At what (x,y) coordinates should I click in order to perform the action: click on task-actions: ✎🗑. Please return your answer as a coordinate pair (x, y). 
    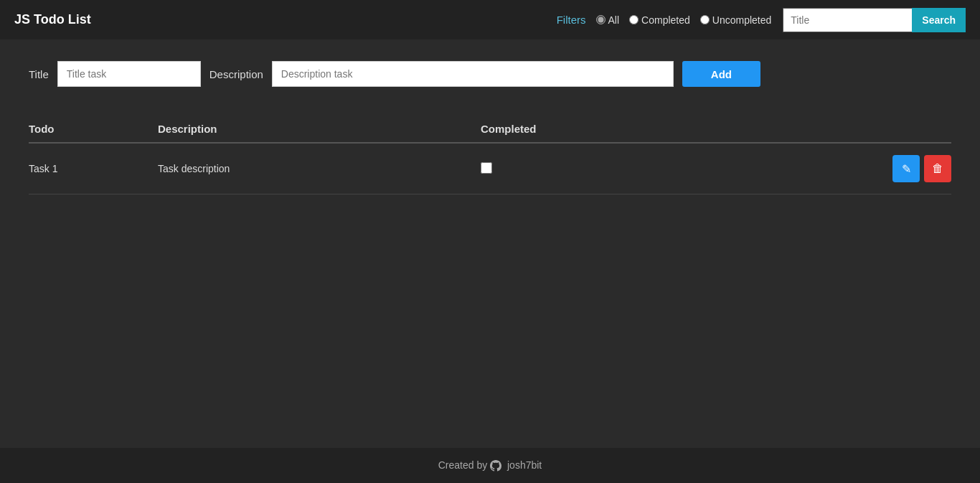
    Looking at the image, I should click on (770, 169).